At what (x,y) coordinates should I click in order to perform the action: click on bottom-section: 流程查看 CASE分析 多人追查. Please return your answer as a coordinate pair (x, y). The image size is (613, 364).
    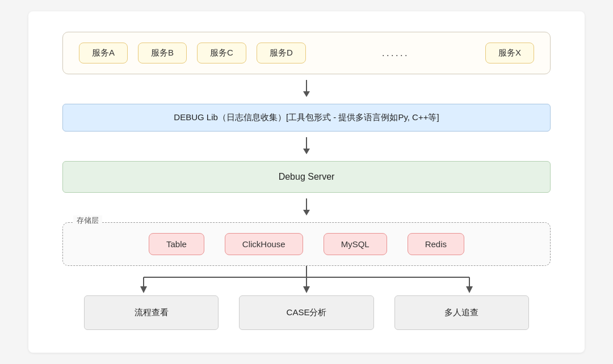
    Looking at the image, I should click on (306, 298).